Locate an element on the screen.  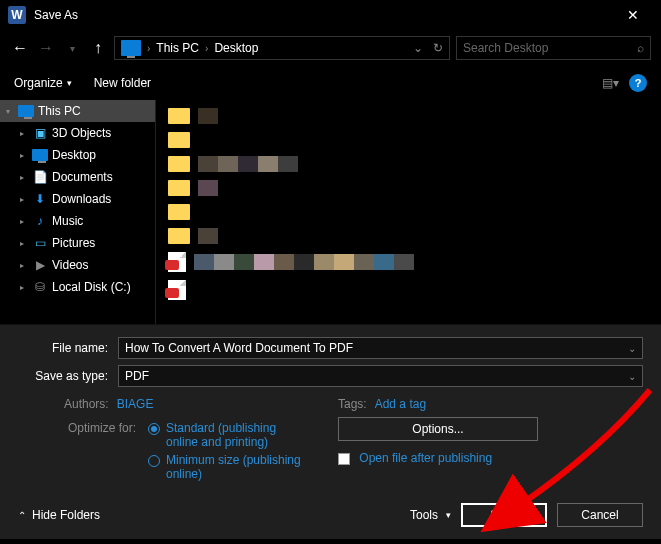
music-icon: ♪ is located at coordinates (40, 221).